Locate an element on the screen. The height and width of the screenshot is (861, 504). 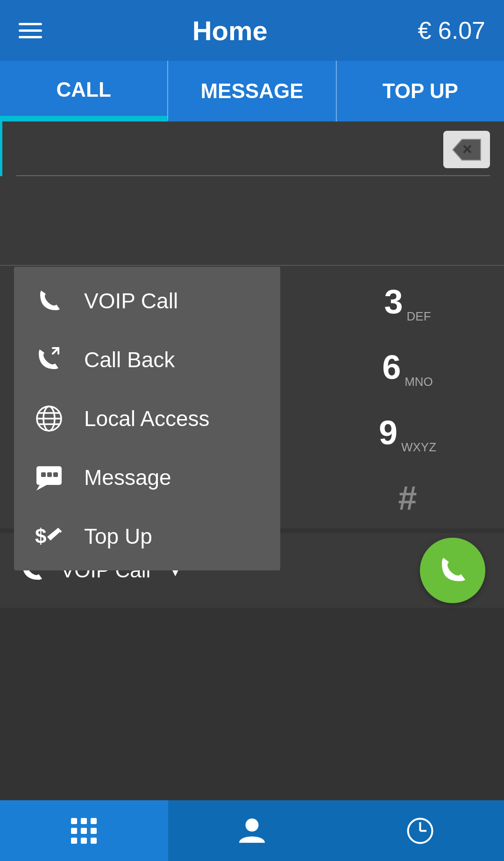
topup-icon: $ is located at coordinates (49, 536).